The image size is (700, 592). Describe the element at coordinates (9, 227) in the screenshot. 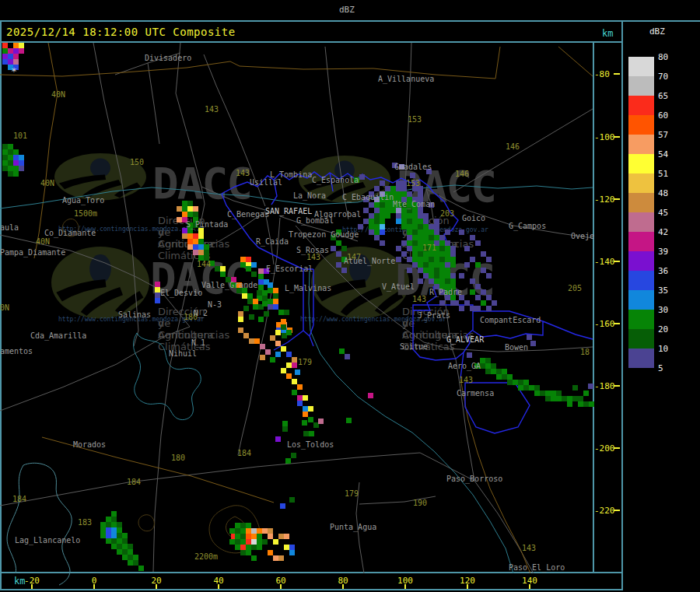

I see `map-place-label: aula` at that location.